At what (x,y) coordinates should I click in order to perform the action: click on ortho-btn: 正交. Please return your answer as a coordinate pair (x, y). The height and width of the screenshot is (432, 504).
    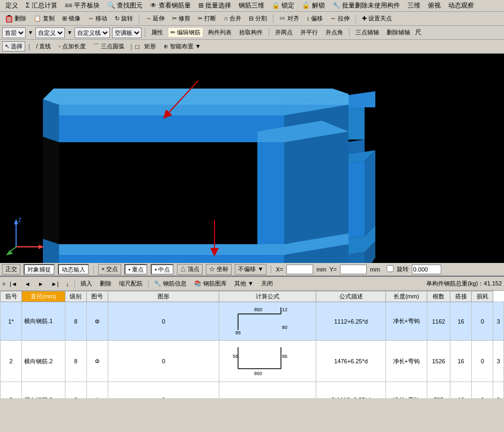
    Looking at the image, I should click on (11, 269).